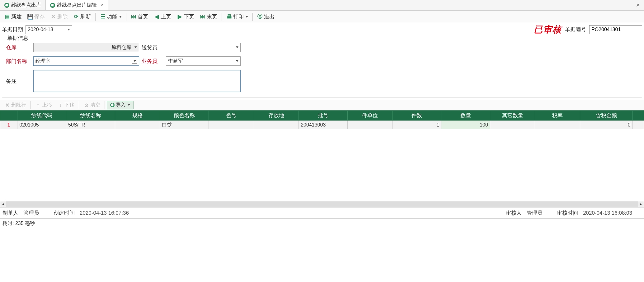  Describe the element at coordinates (19, 105) in the screenshot. I see `delete-row-label: 删除行` at that location.